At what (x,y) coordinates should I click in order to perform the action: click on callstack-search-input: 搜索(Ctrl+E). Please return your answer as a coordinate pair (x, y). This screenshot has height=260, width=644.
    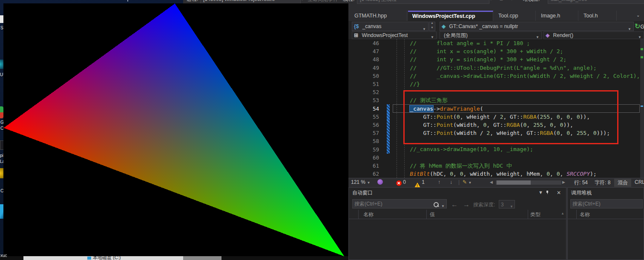
    Looking at the image, I should click on (607, 204).